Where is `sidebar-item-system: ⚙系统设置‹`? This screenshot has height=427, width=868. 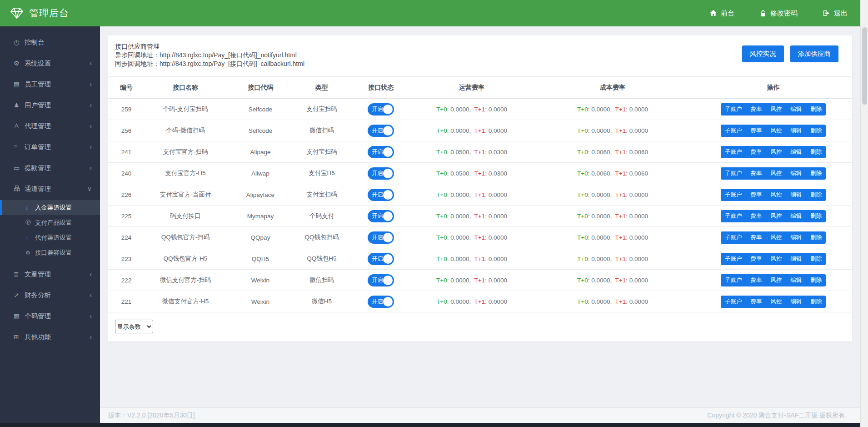
sidebar-item-system: ⚙系统设置‹ is located at coordinates (50, 63).